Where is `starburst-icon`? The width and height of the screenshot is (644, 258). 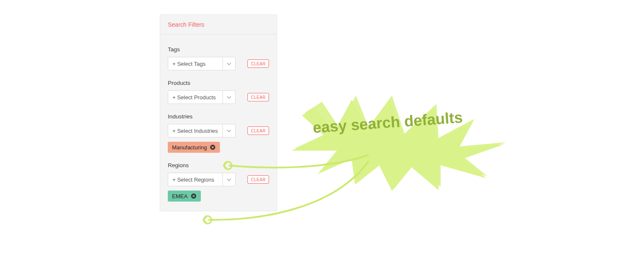
starburst-icon is located at coordinates (399, 143).